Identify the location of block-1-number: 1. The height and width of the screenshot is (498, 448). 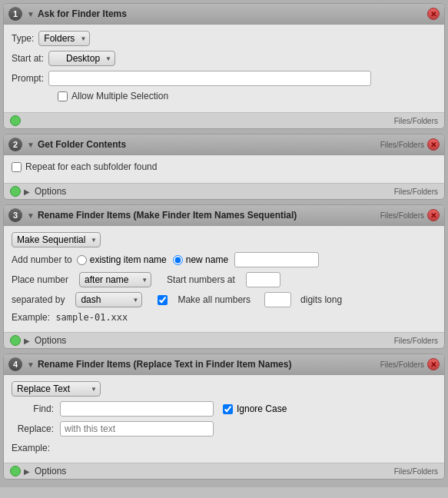
(15, 14).